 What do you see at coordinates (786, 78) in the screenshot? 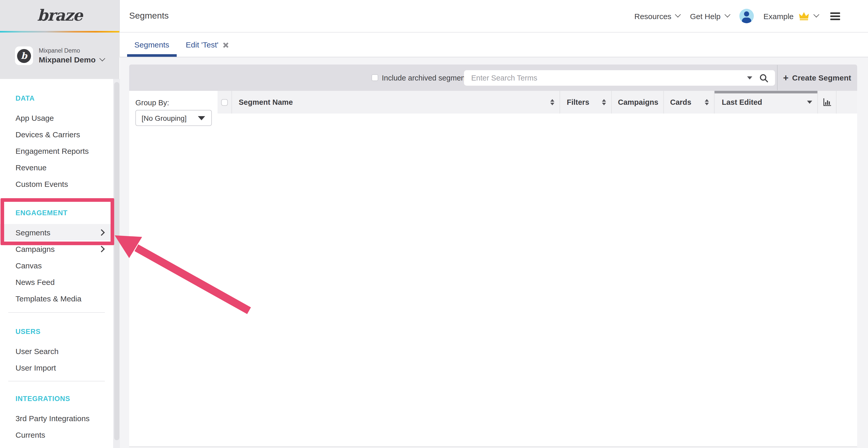
I see `plus-icon: +` at bounding box center [786, 78].